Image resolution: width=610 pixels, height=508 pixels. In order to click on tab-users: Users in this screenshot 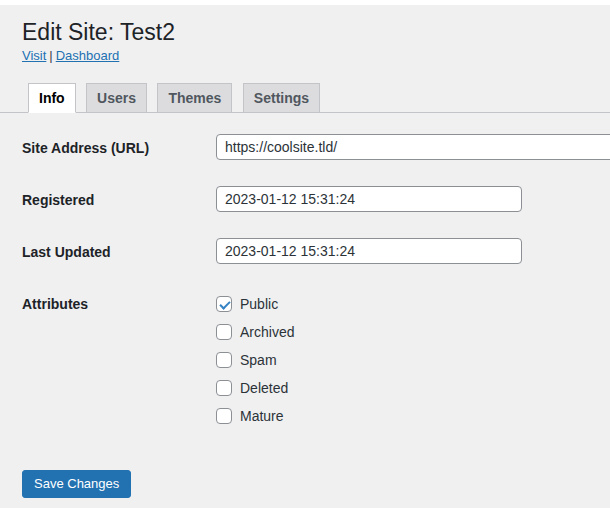, I will do `click(116, 98)`.